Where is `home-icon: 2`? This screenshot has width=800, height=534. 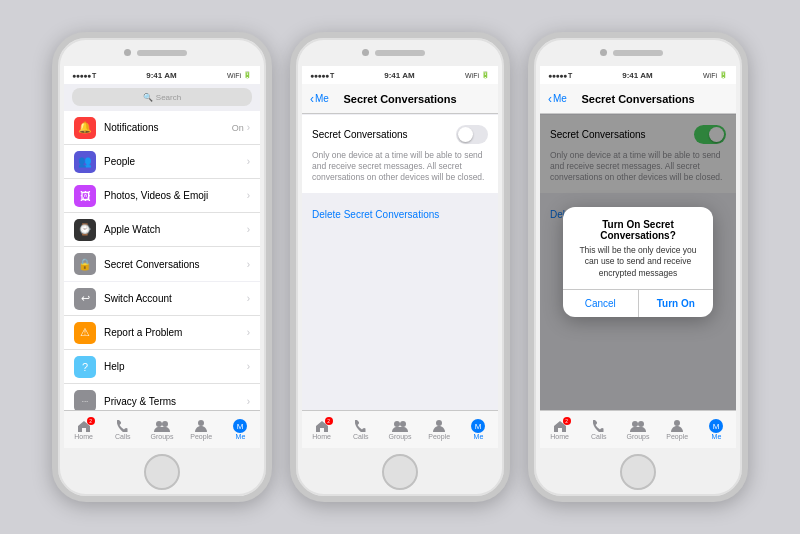
home-icon: 2 is located at coordinates (84, 426).